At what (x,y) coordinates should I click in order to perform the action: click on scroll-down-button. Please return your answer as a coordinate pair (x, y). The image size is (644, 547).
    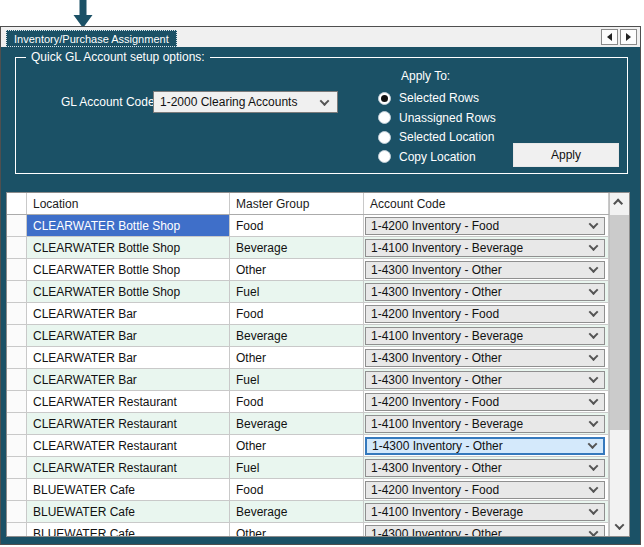
    Looking at the image, I should click on (620, 526).